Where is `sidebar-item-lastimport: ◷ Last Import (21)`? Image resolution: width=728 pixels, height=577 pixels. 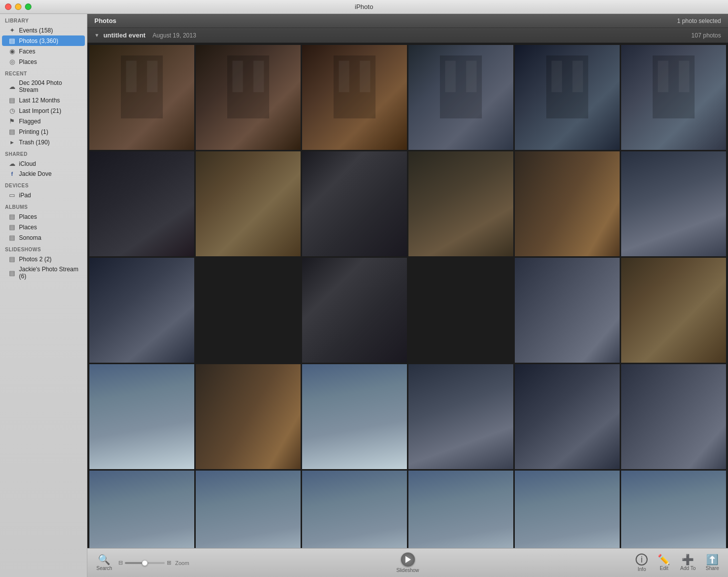 sidebar-item-lastimport: ◷ Last Import (21) is located at coordinates (43, 111).